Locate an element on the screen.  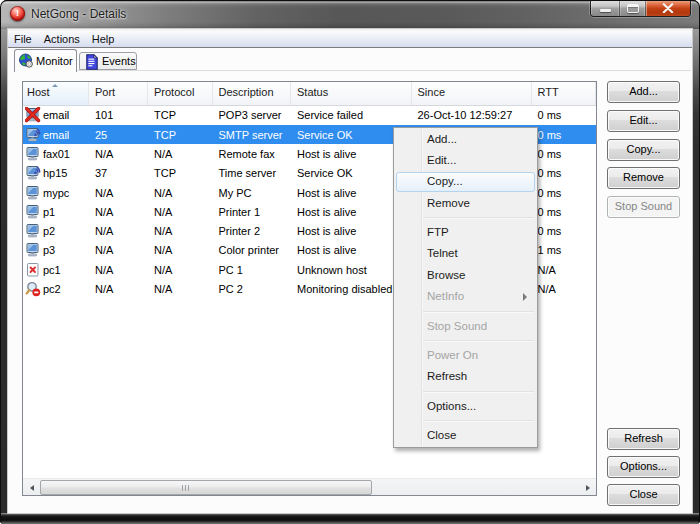
cell-text: PC 1 is located at coordinates (231, 270).